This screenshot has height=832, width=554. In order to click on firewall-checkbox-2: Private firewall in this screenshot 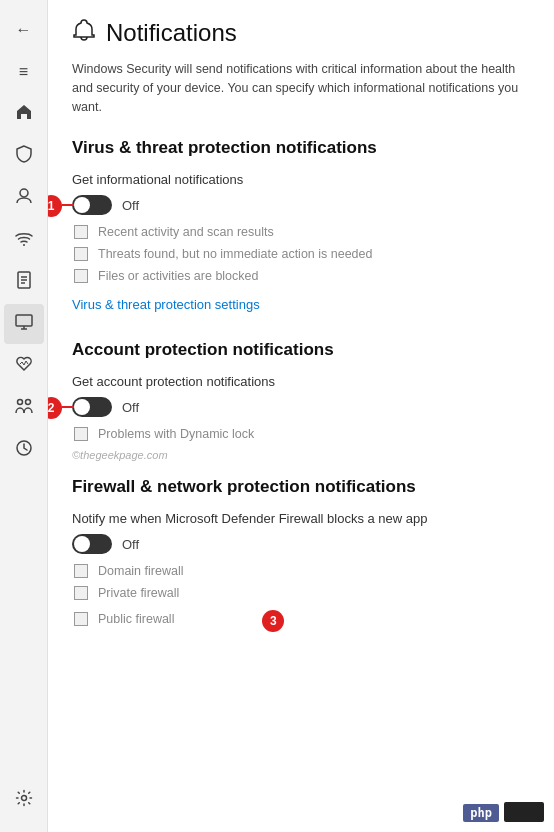, I will do `click(126, 593)`.